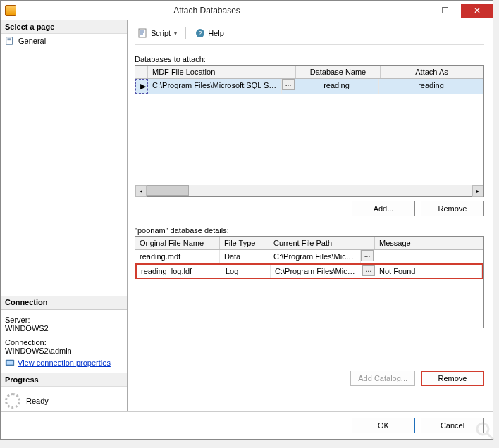 The height and width of the screenshot is (448, 499). Describe the element at coordinates (10, 363) in the screenshot. I see `connection-icon` at that location.